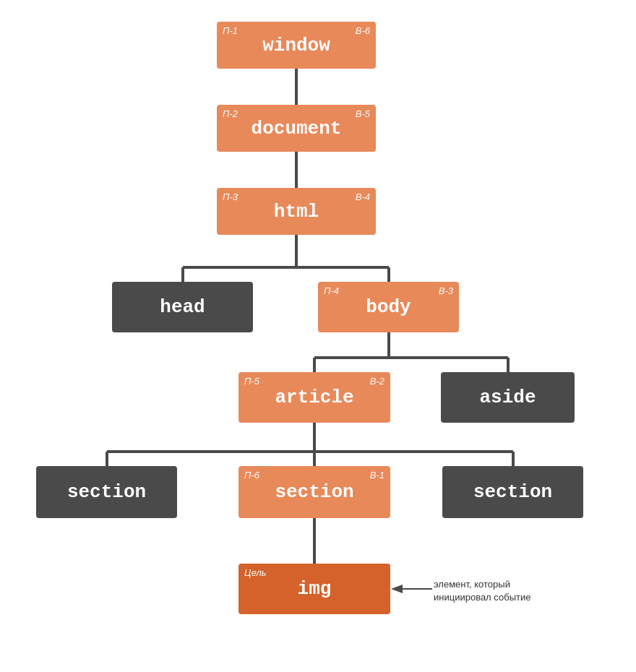 The height and width of the screenshot is (672, 636). I want to click on badge-html-right: В-4, so click(363, 197).